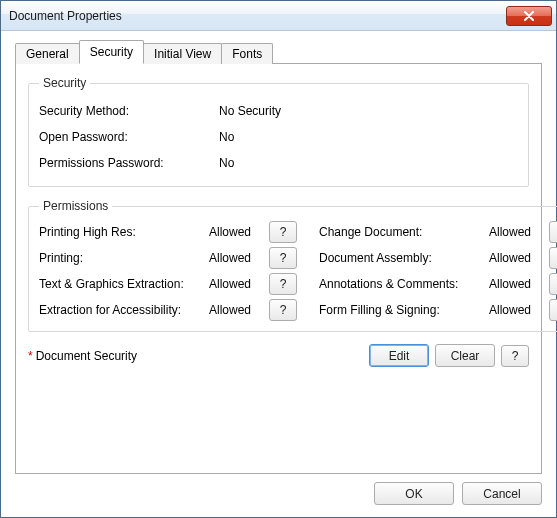  What do you see at coordinates (404, 258) in the screenshot?
I see `document-assembly-label: Document Assembly:` at bounding box center [404, 258].